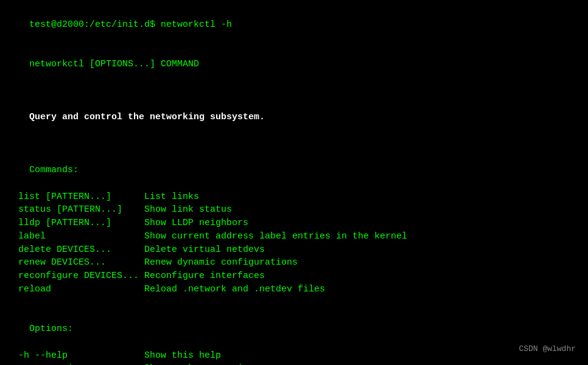  Describe the element at coordinates (235, 290) in the screenshot. I see `command-desc: Reload .network and .netdev files` at that location.